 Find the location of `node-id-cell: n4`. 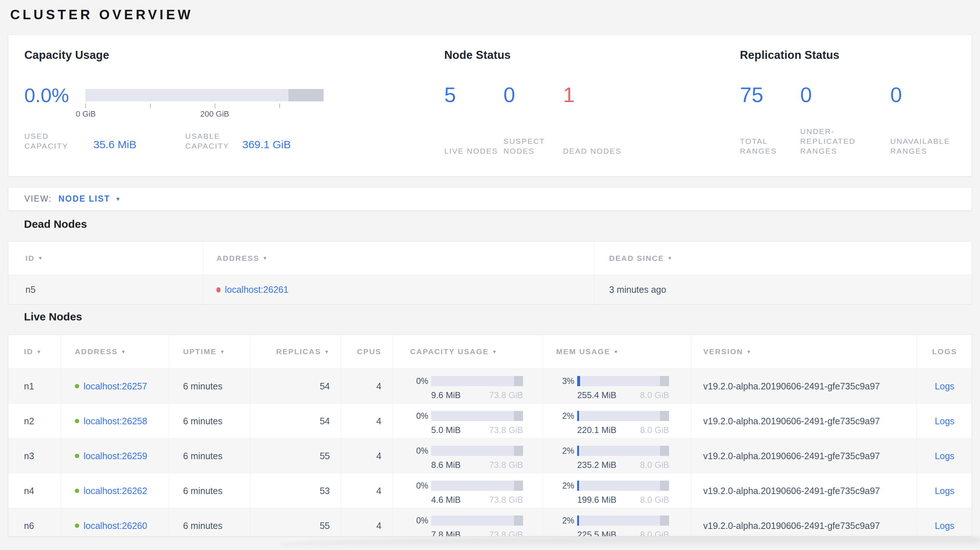

node-id-cell: n4 is located at coordinates (35, 491).